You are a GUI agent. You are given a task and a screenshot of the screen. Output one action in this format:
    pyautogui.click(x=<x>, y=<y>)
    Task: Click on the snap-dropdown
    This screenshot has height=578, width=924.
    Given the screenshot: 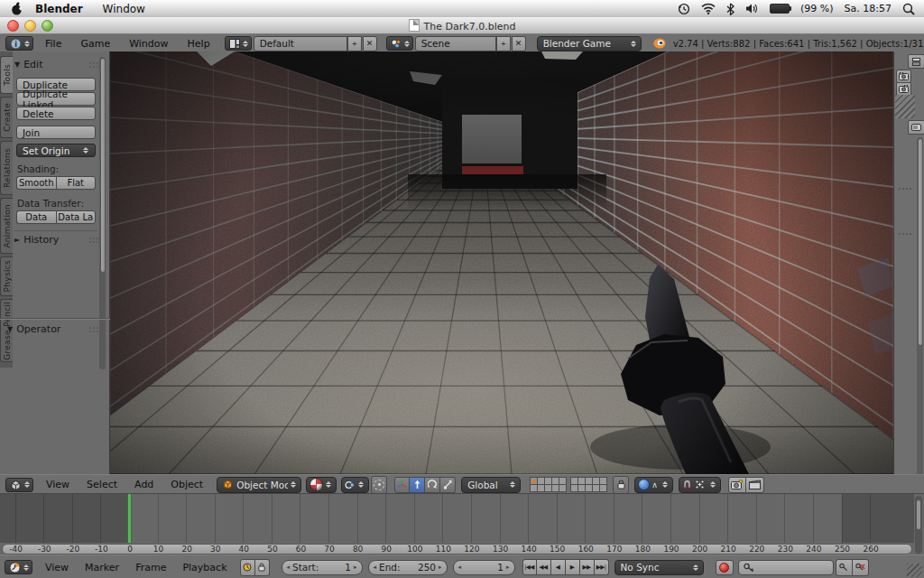 What is the action you would take?
    pyautogui.click(x=700, y=485)
    